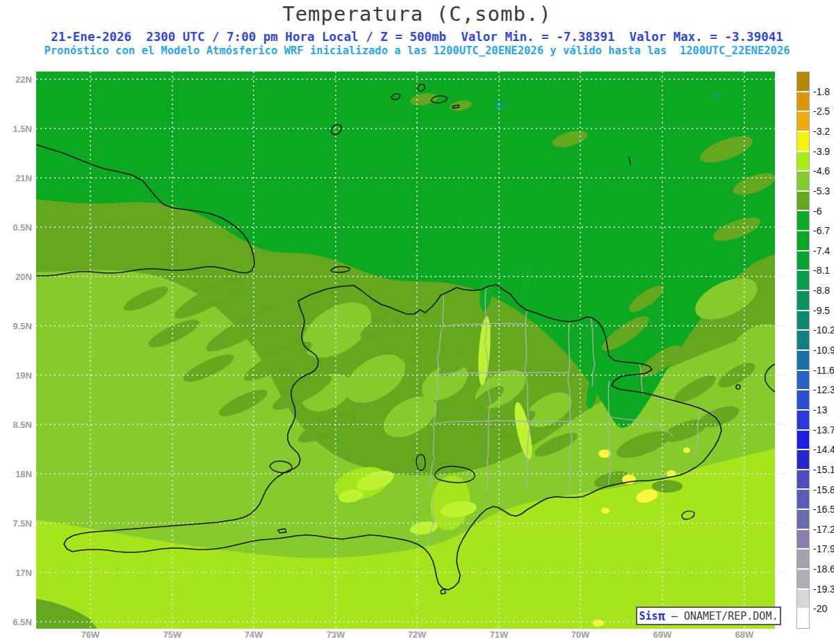 This screenshot has width=834, height=644. Describe the element at coordinates (499, 635) in the screenshot. I see `lon-tick-label: 71W` at that location.